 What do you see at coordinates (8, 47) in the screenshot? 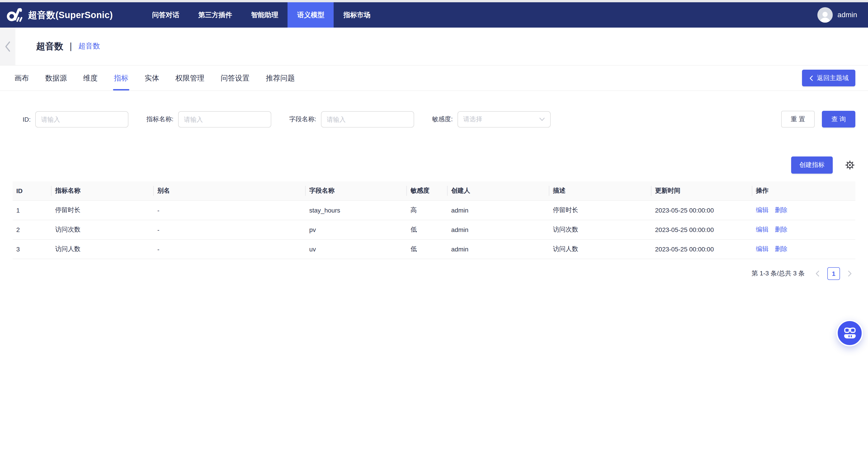
I see `back-button` at bounding box center [8, 47].